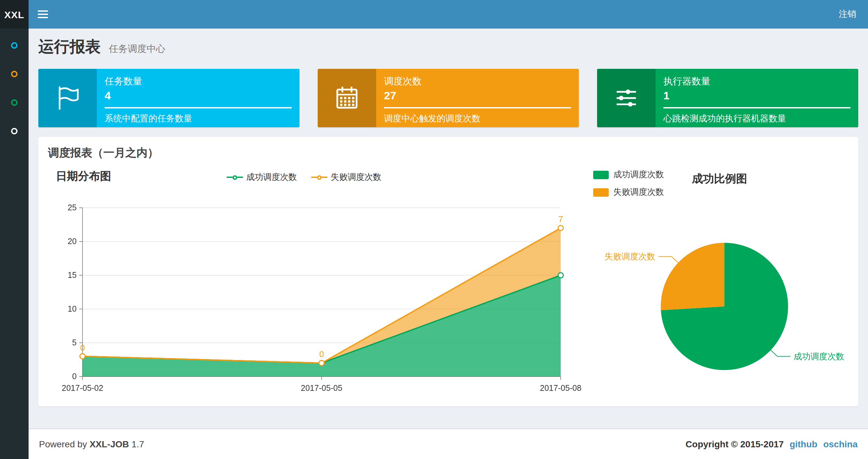  What do you see at coordinates (74, 342) in the screenshot?
I see `y-tick-label: 5` at bounding box center [74, 342].